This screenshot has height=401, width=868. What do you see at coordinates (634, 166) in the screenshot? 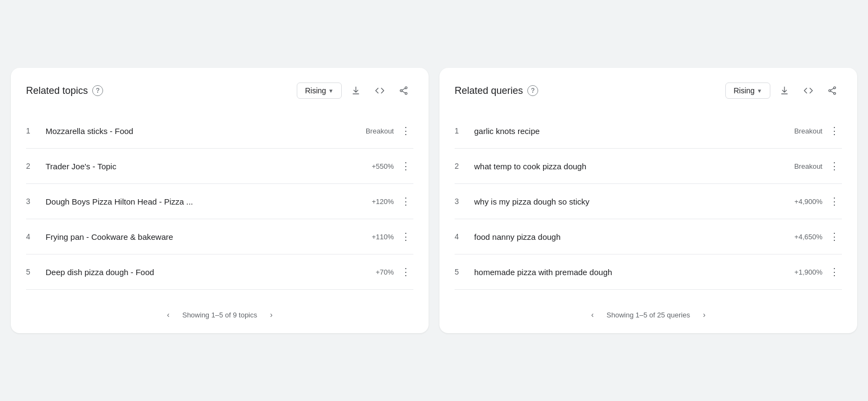
I see `item-label: what temp to cook pizza dough` at bounding box center [634, 166].